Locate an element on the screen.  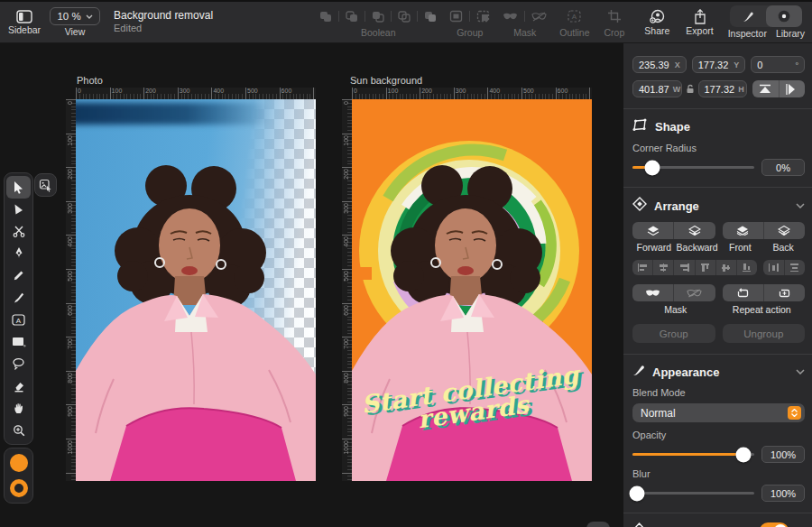
crop-icon is located at coordinates (614, 16).